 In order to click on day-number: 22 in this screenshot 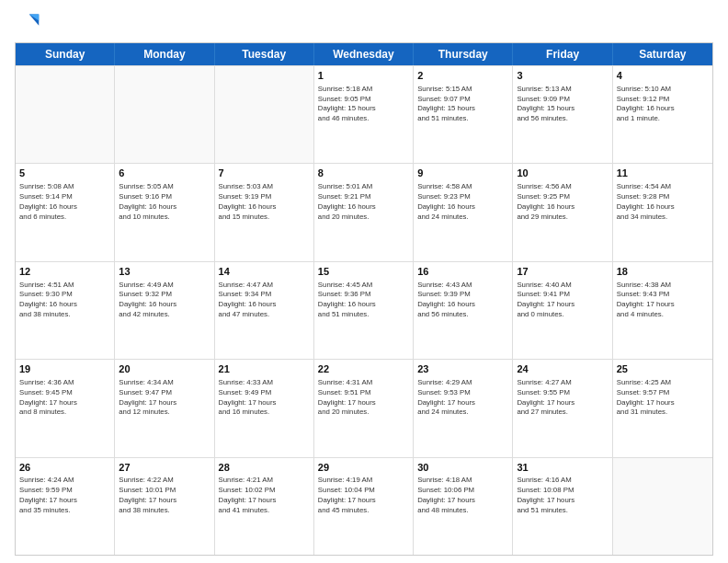, I will do `click(364, 370)`.